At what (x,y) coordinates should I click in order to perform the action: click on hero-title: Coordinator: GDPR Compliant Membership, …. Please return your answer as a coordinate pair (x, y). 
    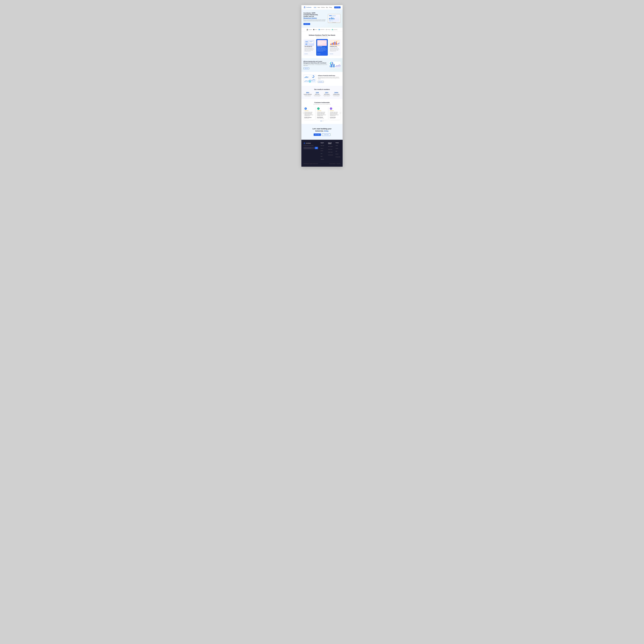
    Looking at the image, I should click on (315, 16).